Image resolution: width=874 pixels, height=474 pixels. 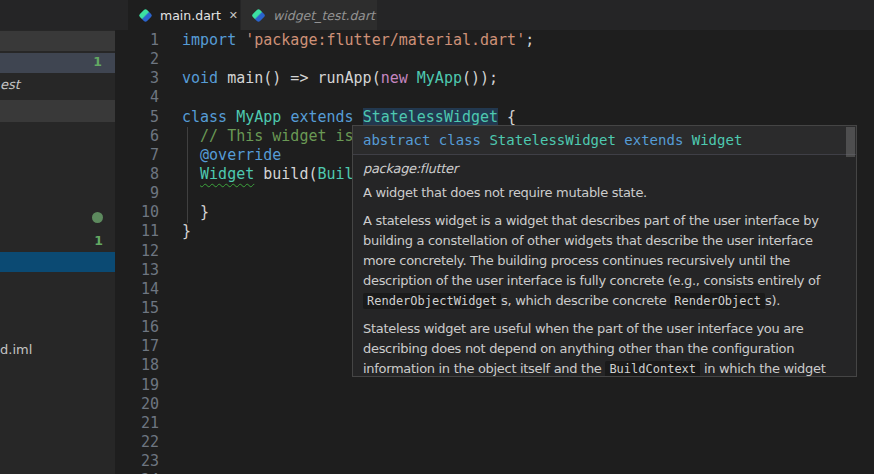 I want to click on code-text: @override, so click(x=232, y=156).